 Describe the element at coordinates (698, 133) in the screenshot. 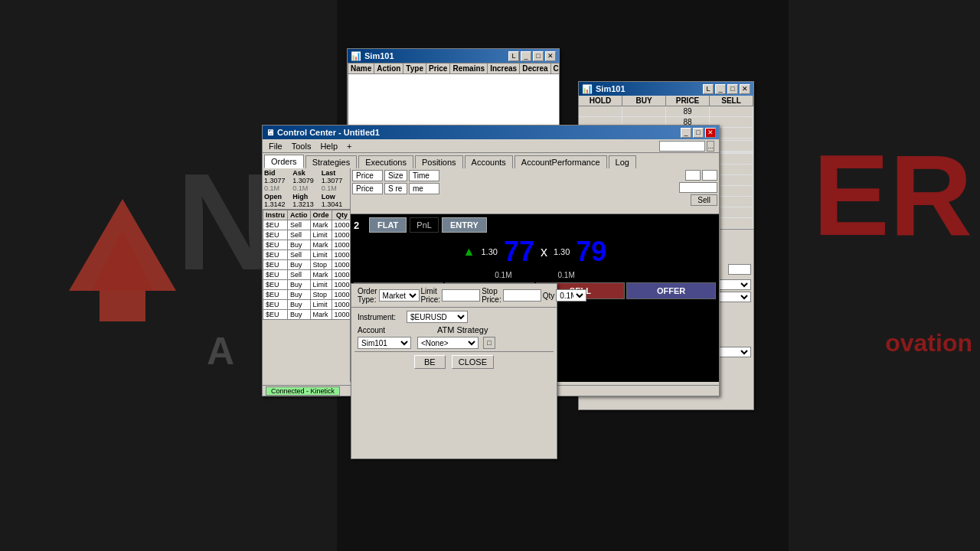

I see `cc-max-btn: □` at that location.